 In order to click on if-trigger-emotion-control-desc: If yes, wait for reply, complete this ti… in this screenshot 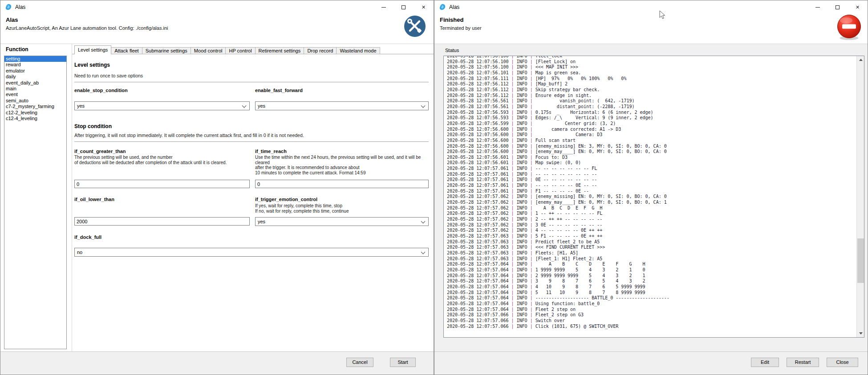, I will do `click(344, 208)`.